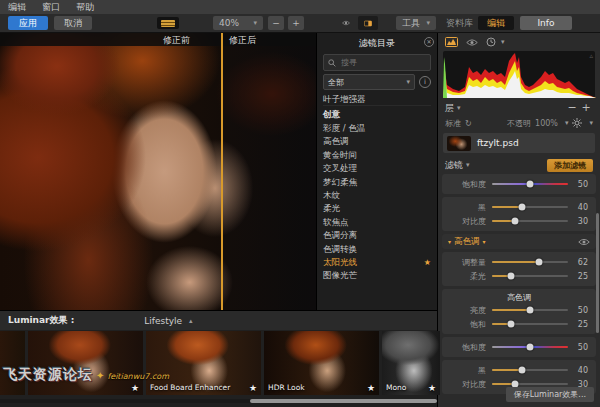  Describe the element at coordinates (377, 128) in the screenshot. I see `filter-item: 彩度 / 色温` at that location.